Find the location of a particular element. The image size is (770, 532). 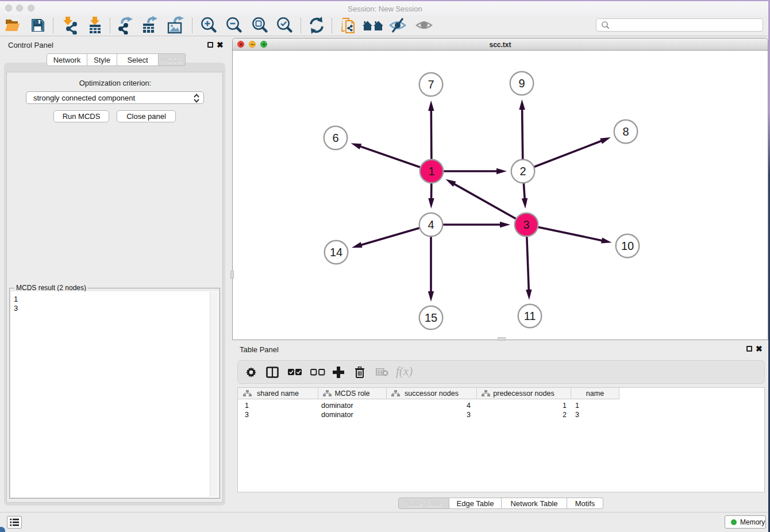

svg-text: 10 is located at coordinates (627, 246).